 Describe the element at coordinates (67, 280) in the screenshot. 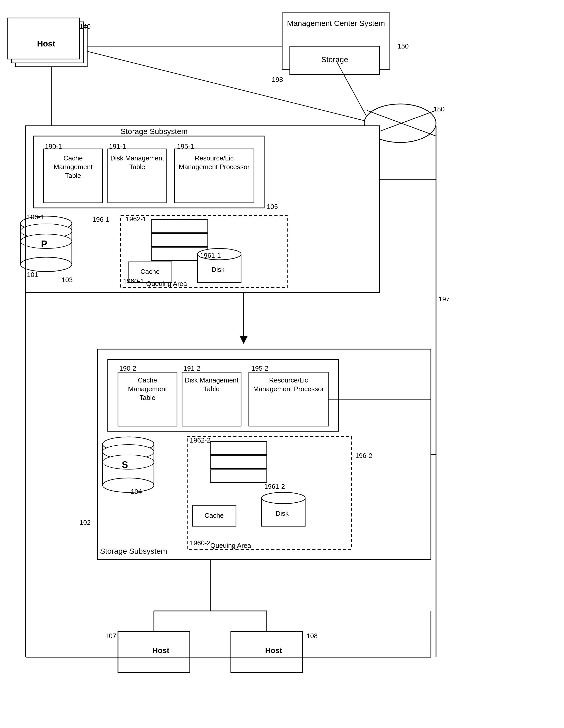

I see `ref-103: 103` at that location.